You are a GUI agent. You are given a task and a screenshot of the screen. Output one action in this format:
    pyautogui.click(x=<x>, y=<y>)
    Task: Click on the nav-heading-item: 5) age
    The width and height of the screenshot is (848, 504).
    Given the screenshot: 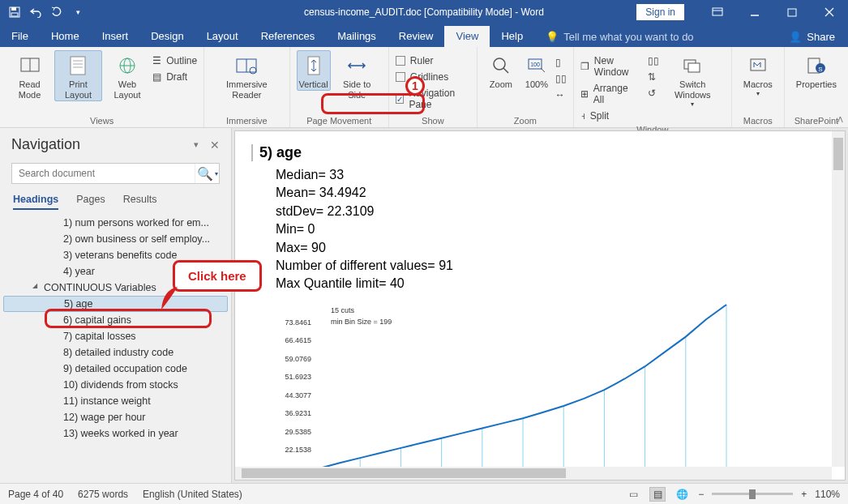 What is the action you would take?
    pyautogui.click(x=115, y=304)
    